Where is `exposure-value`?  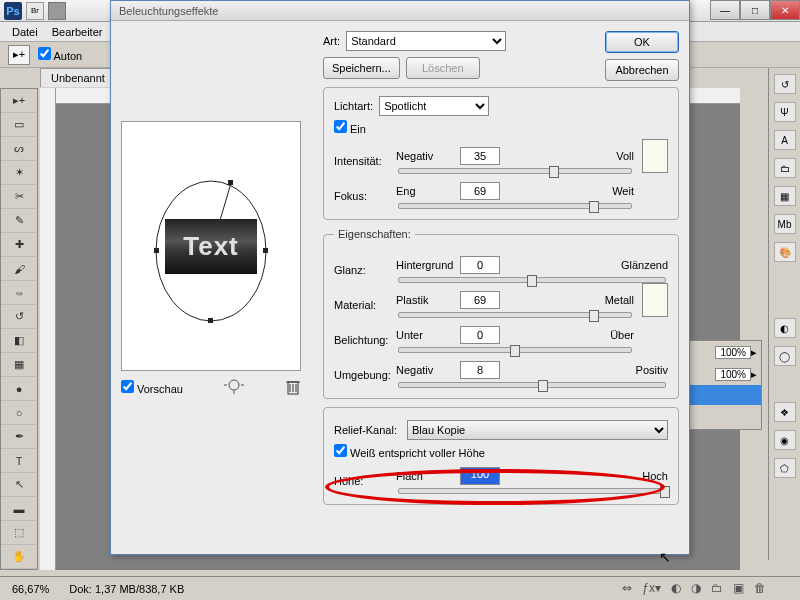 exposure-value is located at coordinates (480, 335).